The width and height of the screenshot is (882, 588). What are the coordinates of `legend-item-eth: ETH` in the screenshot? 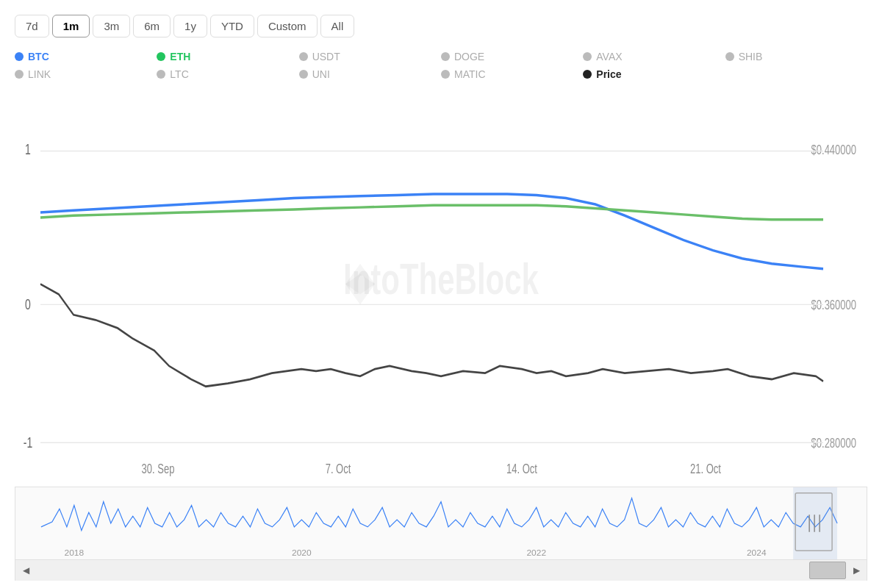 It's located at (228, 57).